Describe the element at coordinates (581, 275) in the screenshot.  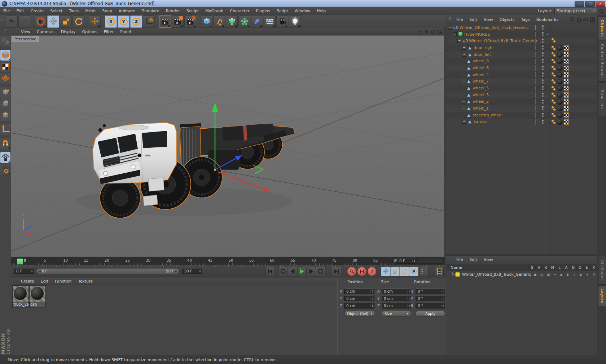
I see `layer-toggle-d-icon: ◆` at that location.